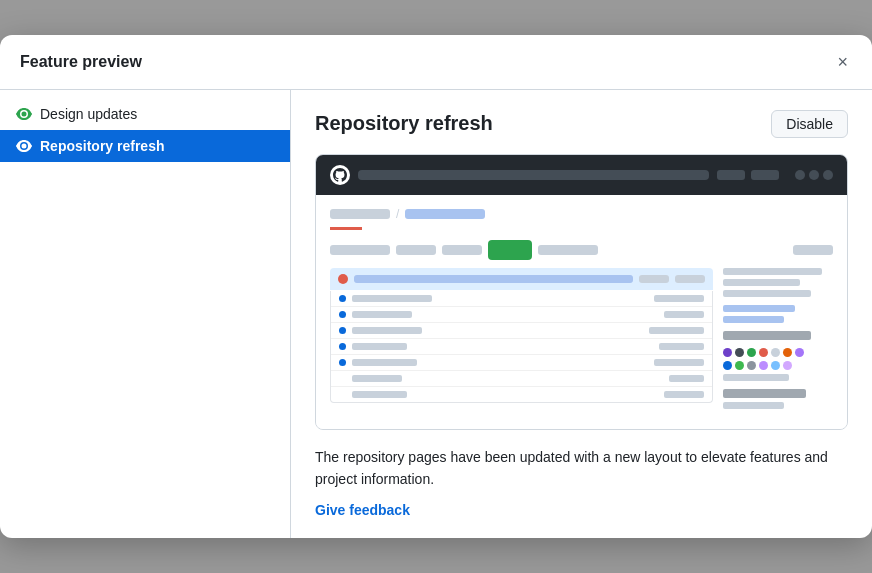 Image resolution: width=872 pixels, height=573 pixels. I want to click on close-button: ×, so click(842, 62).